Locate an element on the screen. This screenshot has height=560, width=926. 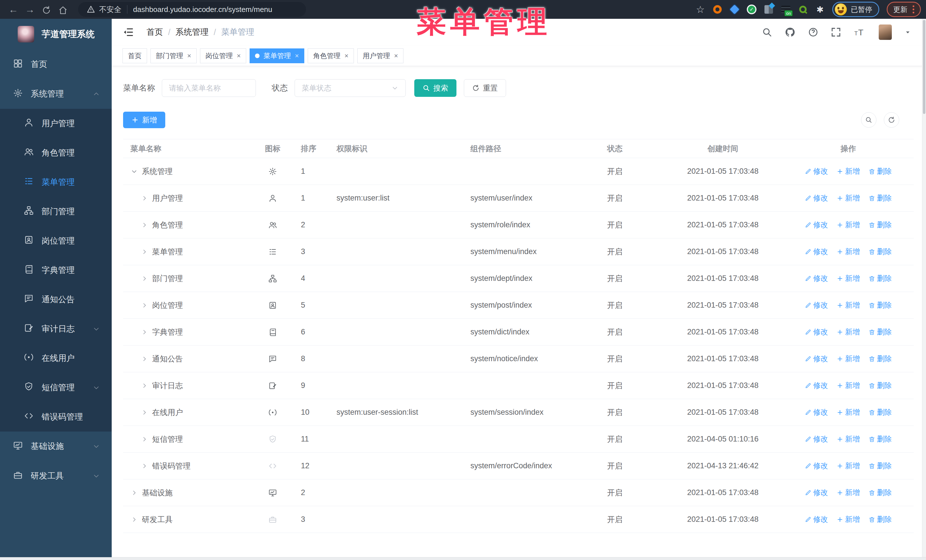
scrollbar-thumb is located at coordinates (924, 67).